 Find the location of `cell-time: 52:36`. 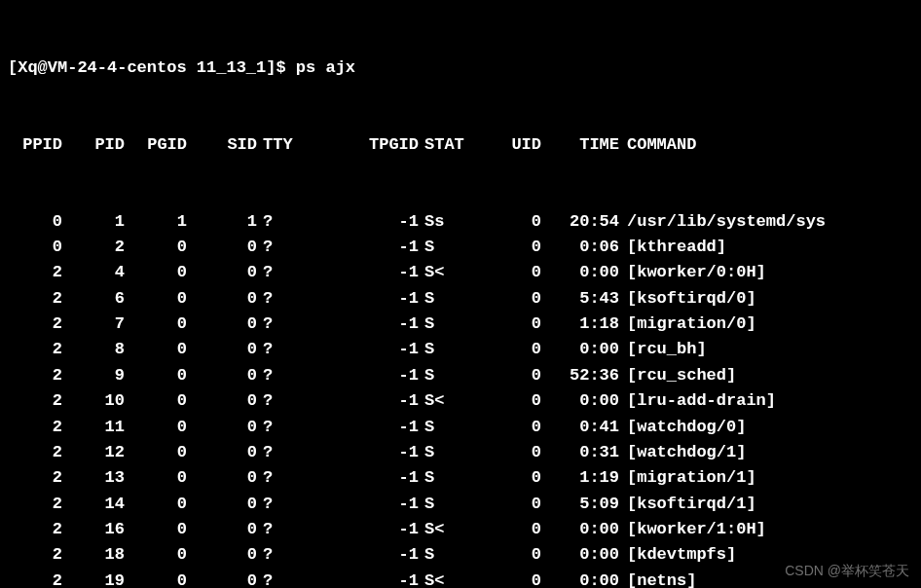

cell-time: 52:36 is located at coordinates (580, 376).